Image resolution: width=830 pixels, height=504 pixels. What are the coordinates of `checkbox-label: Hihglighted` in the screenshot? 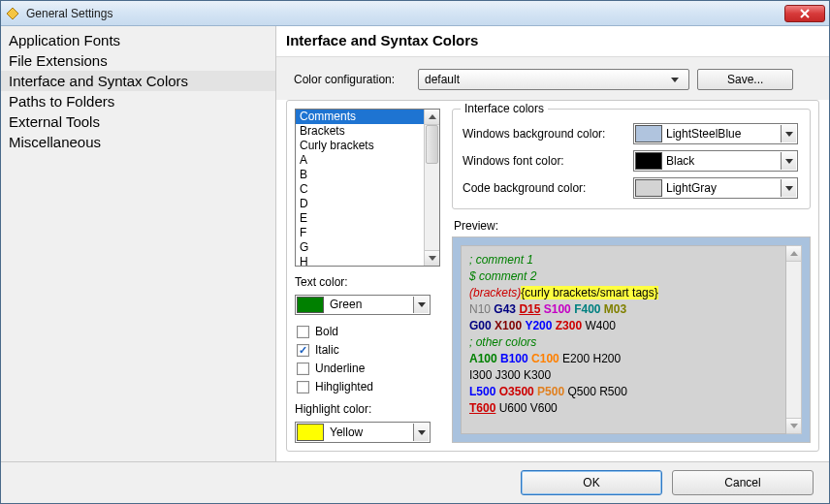 It's located at (344, 387).